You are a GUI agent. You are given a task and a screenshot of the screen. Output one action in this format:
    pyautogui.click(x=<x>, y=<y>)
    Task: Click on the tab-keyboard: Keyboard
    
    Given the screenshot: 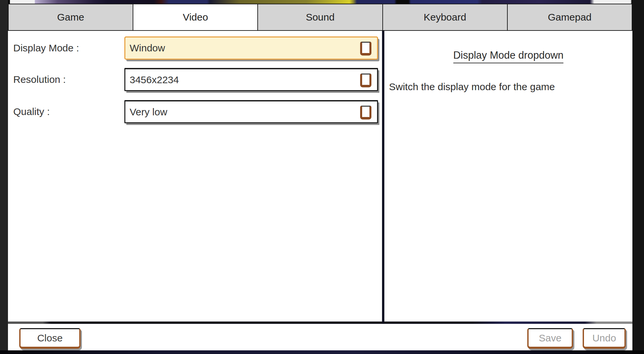 What is the action you would take?
    pyautogui.click(x=445, y=17)
    